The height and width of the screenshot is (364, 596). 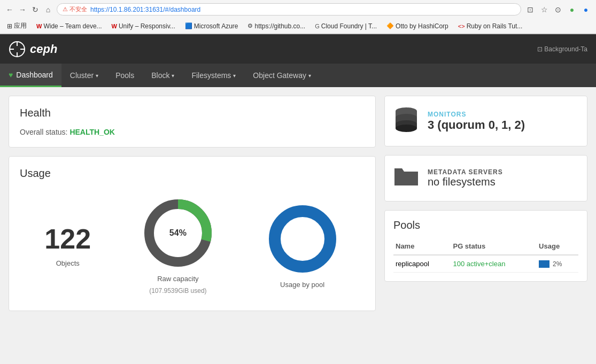 I want to click on nav-filesystems: Filesystems ▾, so click(x=214, y=75).